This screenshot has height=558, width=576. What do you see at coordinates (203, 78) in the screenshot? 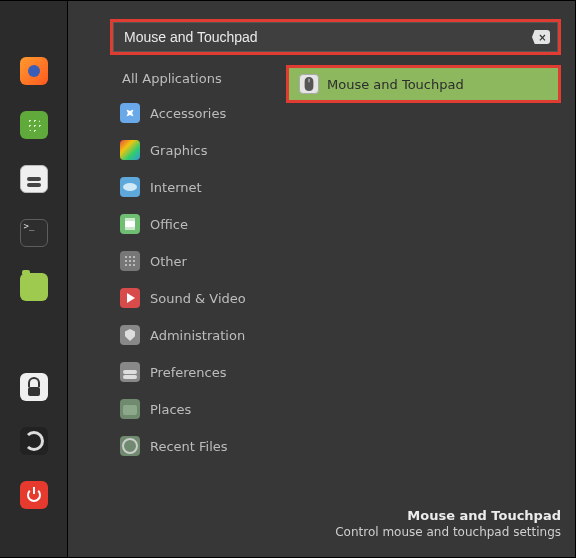
I see `category-all-applications: All Applications` at bounding box center [203, 78].